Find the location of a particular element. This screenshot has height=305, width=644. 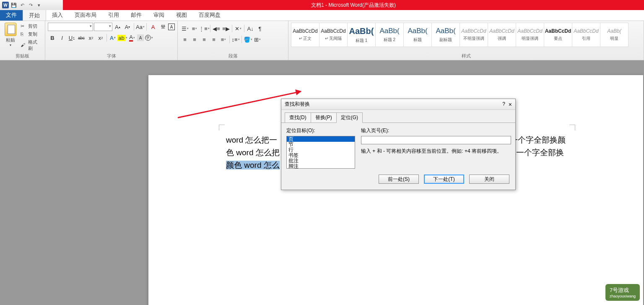

style-nospacing: AaBbCcDd↵ 无间隔 is located at coordinates (333, 35).